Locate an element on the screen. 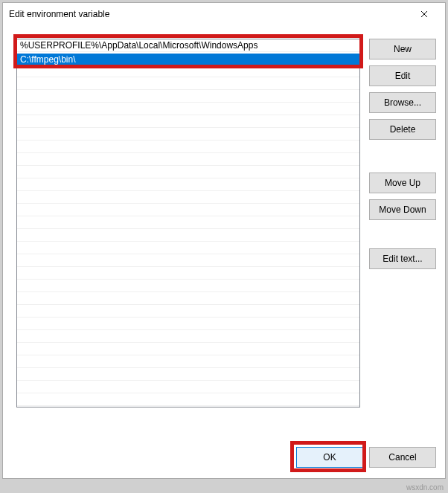  browse-button: Browse... is located at coordinates (403, 103).